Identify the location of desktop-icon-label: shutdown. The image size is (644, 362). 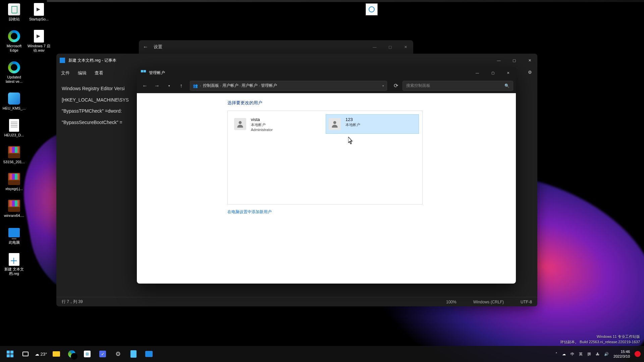
(372, 18).